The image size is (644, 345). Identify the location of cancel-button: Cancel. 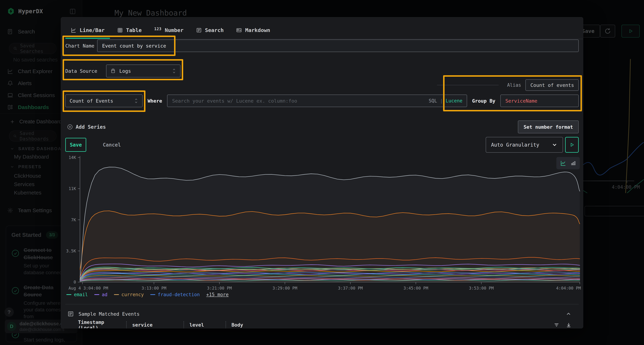
(112, 145).